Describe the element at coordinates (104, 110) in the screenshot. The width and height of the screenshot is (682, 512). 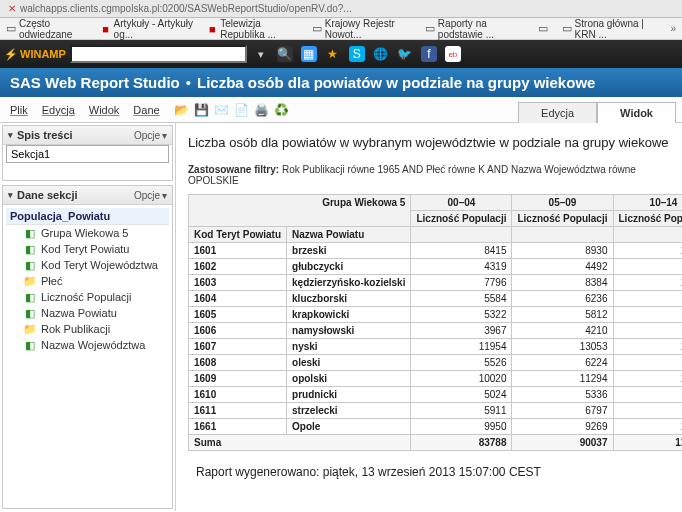
I see `menu-widok: Widok` at that location.